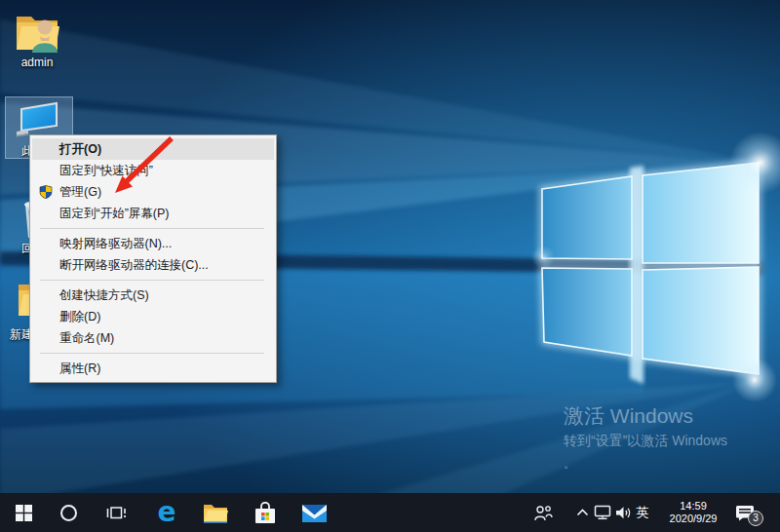 The height and width of the screenshot is (532, 780). What do you see at coordinates (37, 31) in the screenshot?
I see `user-folder-icon` at bounding box center [37, 31].